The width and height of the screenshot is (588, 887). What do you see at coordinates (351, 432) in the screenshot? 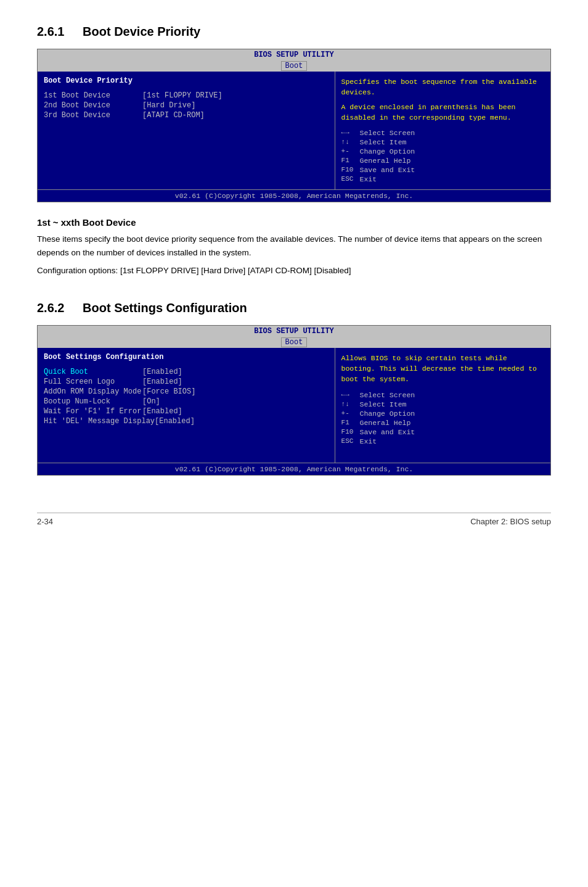
I see `bios-key2-sym-f10: F10` at bounding box center [351, 432].